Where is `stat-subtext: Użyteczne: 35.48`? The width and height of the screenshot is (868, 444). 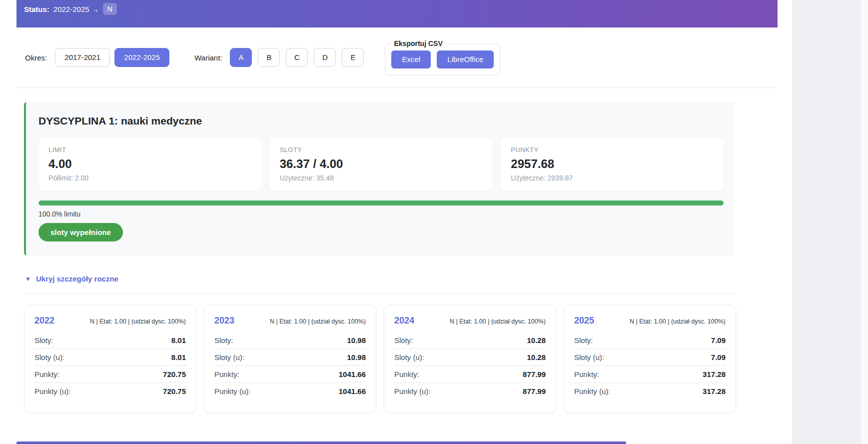
stat-subtext: Użyteczne: 35.48 is located at coordinates (381, 178).